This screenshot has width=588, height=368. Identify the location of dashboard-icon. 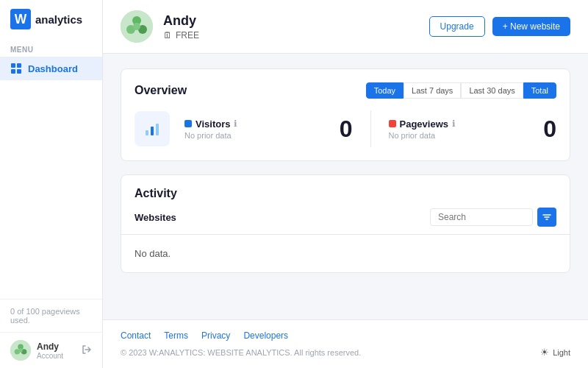
(16, 68).